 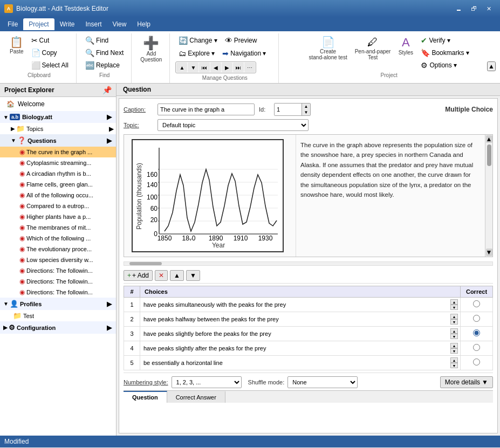 I want to click on topic-select: Default topic, so click(x=233, y=125).